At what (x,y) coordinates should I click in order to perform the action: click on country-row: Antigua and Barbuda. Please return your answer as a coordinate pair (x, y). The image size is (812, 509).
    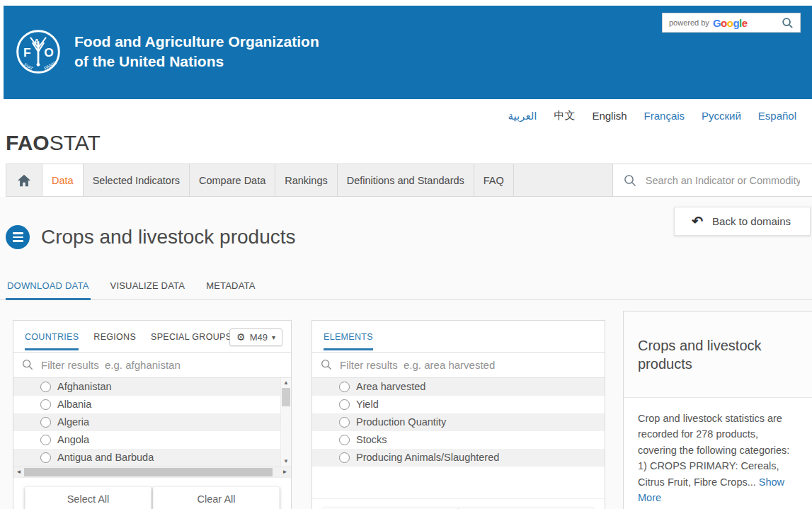
    Looking at the image, I should click on (152, 457).